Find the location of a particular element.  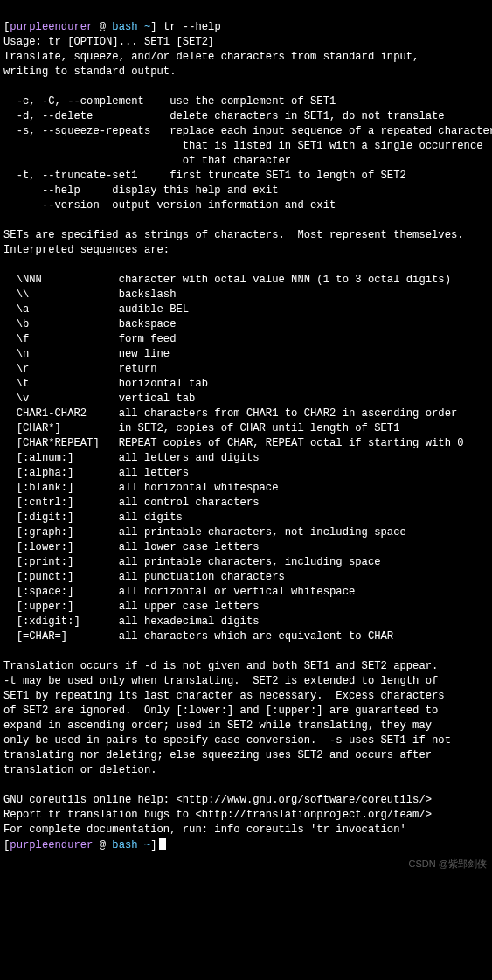

cursor-icon is located at coordinates (163, 844).